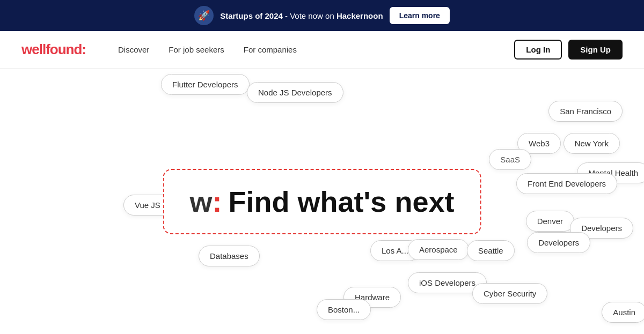  I want to click on tag-developers-2: Developers, so click(559, 242).